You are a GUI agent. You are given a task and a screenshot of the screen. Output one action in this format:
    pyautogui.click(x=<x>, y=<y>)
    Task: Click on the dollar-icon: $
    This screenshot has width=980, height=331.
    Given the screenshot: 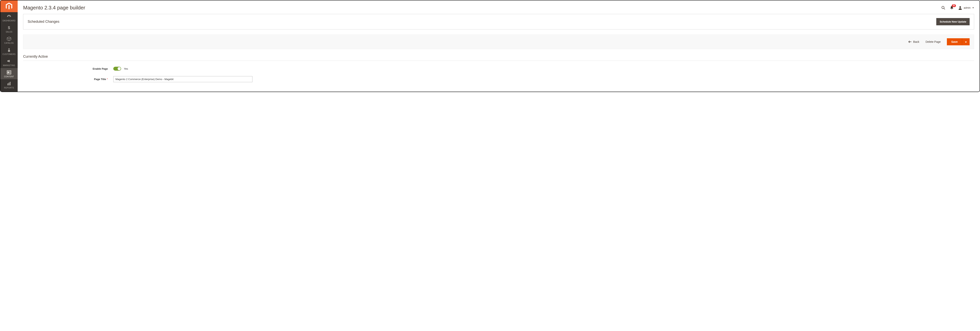 What is the action you would take?
    pyautogui.click(x=9, y=27)
    